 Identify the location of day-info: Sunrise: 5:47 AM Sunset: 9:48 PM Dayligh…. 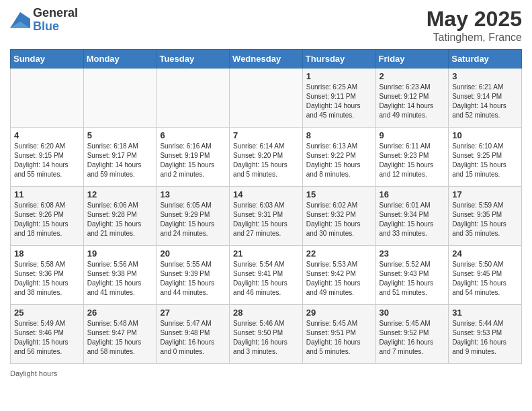
(193, 338).